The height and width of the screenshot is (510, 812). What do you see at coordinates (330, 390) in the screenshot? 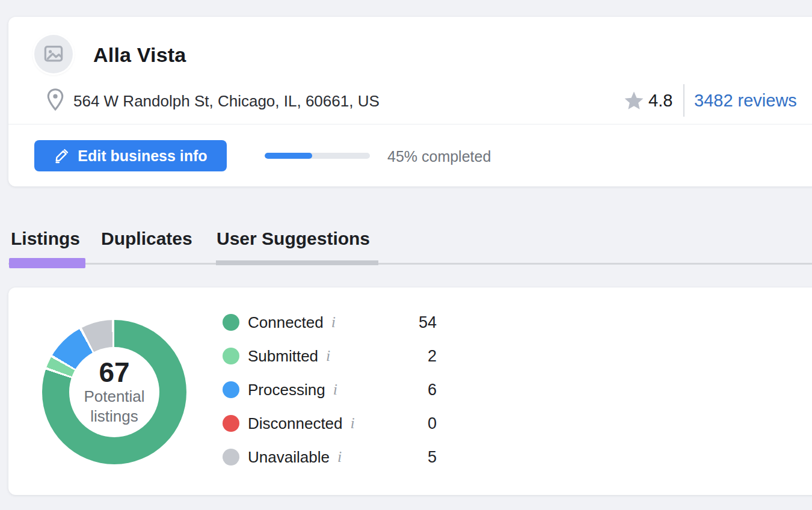
I see `listings-status-legend: Connected i 54 Submitted i 2 Processing …` at bounding box center [330, 390].